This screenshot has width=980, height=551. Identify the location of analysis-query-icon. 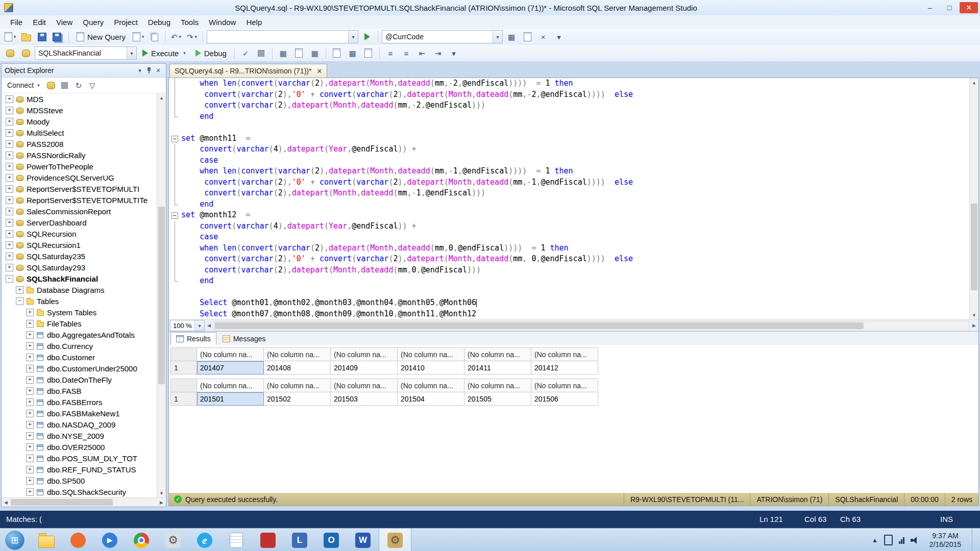
(154, 37).